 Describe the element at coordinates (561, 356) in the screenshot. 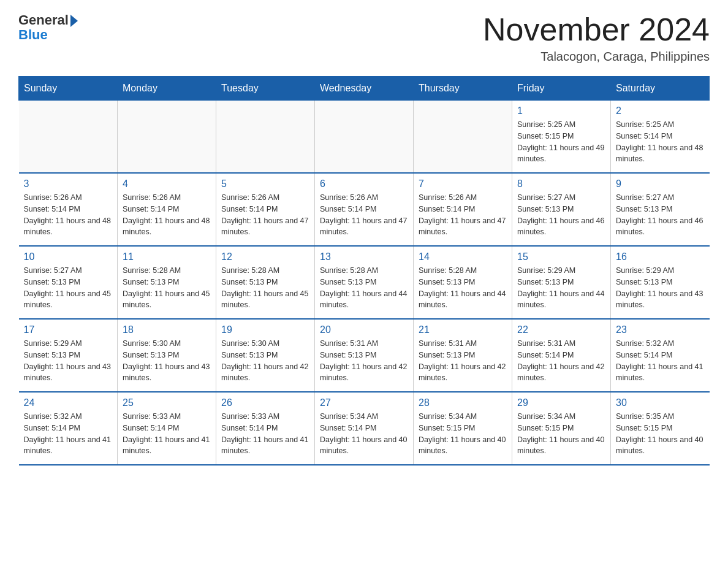

I see `calendar-cell: 22Sunrise: 5:31 AMSunset: 5:14 PMDayligh…` at that location.